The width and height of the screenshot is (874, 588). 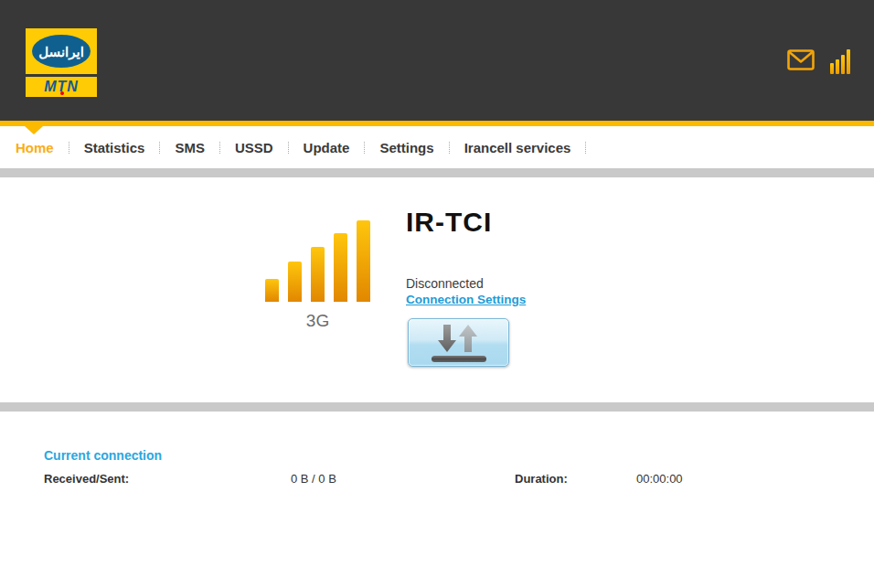 I want to click on irancell-mtn-logo: ایرانسل MTN, so click(x=61, y=62).